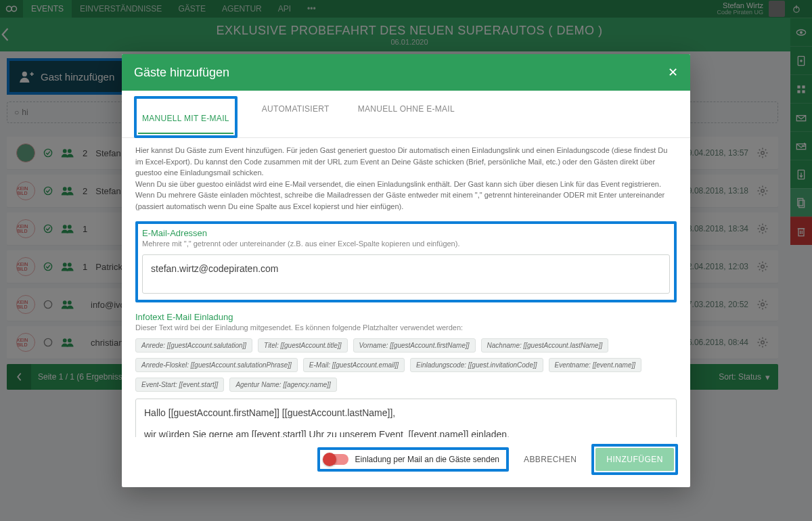 The image size is (812, 521). What do you see at coordinates (217, 365) in the screenshot?
I see `placeholder-chip: Anrede-Floskel: [[guestAccount.salutatio…` at bounding box center [217, 365].